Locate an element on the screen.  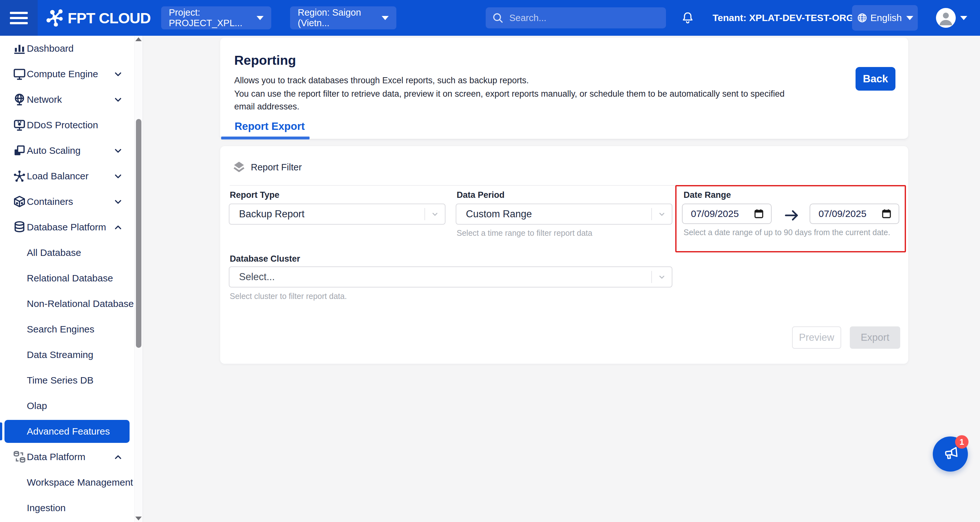
section-title: Report Filter is located at coordinates (276, 167).